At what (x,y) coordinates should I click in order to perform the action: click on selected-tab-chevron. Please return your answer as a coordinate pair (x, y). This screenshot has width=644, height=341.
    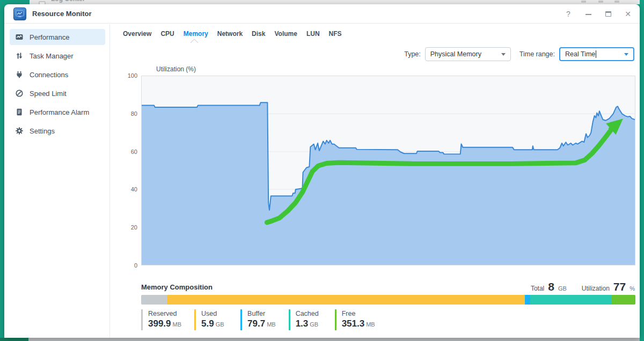
    Looking at the image, I should click on (194, 41).